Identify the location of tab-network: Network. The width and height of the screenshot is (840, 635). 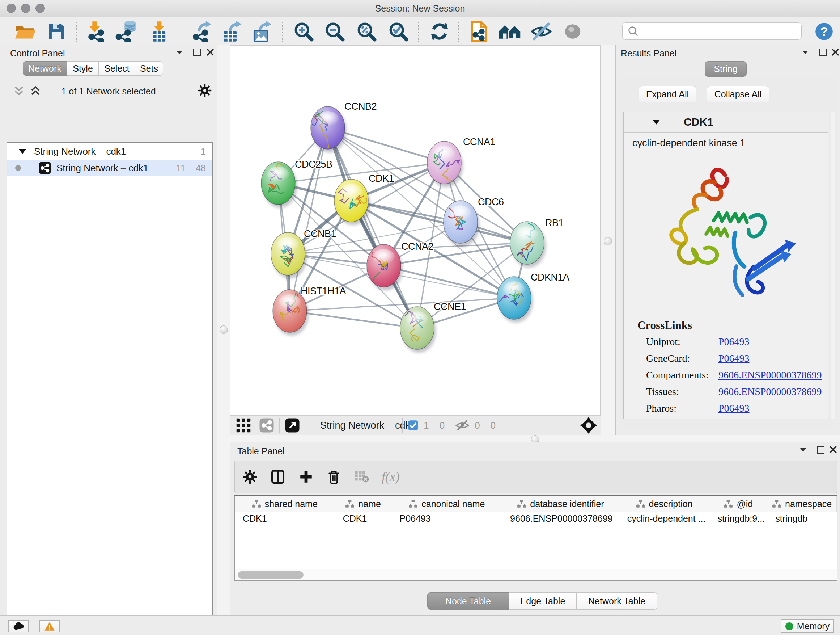
(45, 68).